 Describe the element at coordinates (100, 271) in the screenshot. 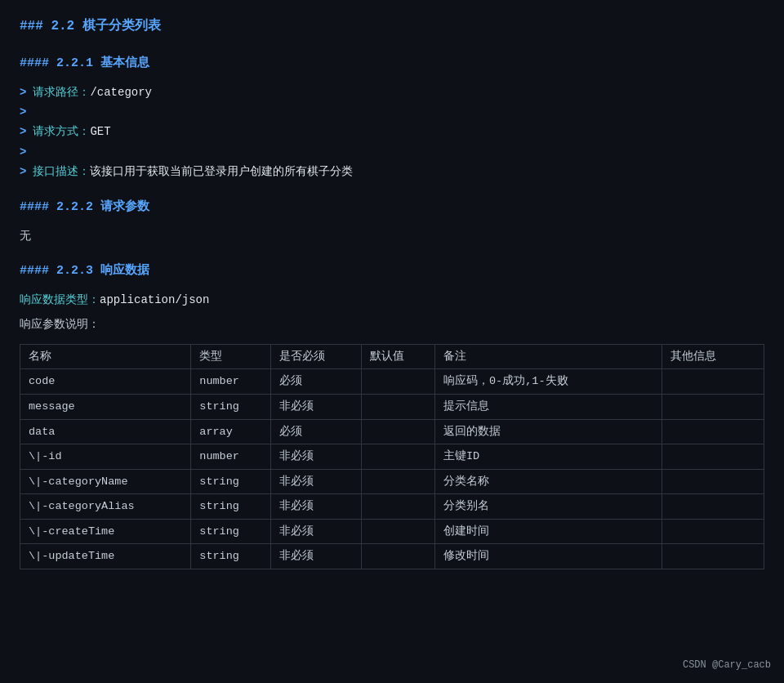

I see `h4-response-label: 2.2.3 响应数据` at that location.